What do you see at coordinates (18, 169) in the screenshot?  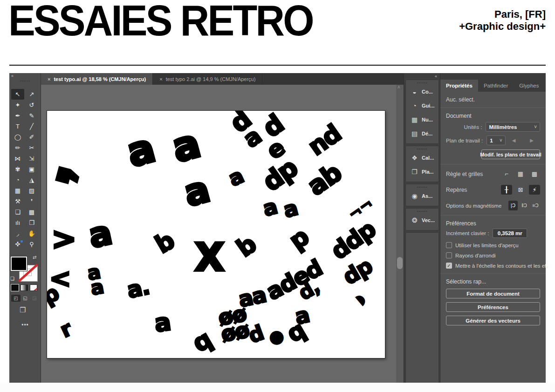 I see `tool-button: ✾` at bounding box center [18, 169].